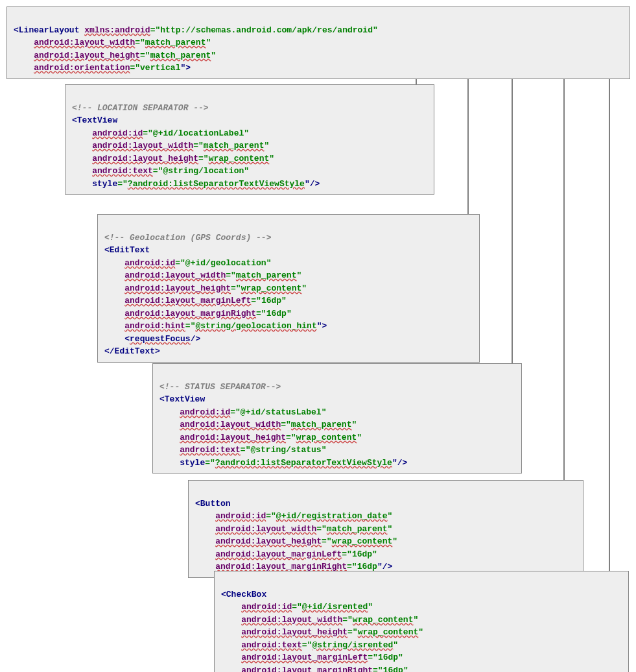 The height and width of the screenshot is (672, 636). Describe the element at coordinates (242, 450) in the screenshot. I see `code-line: android:text="@string/status"` at that location.